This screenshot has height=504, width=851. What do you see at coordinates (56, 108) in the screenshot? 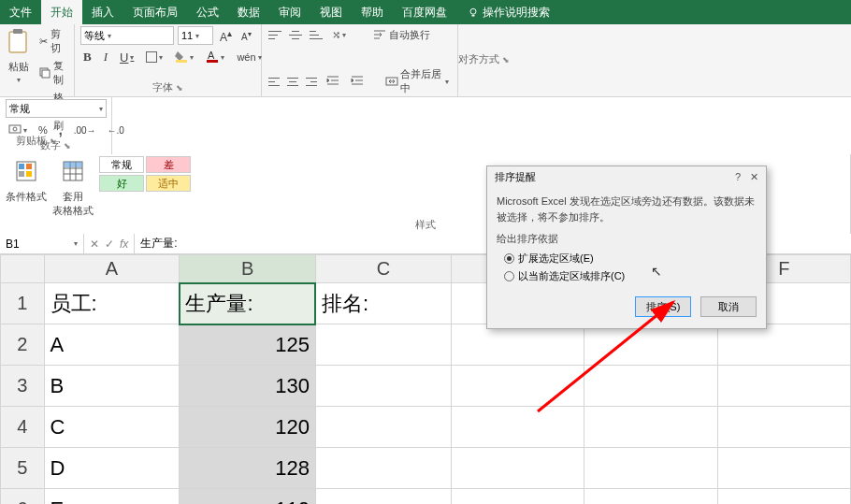
I see `number-format-combo: 常规▾` at bounding box center [56, 108].